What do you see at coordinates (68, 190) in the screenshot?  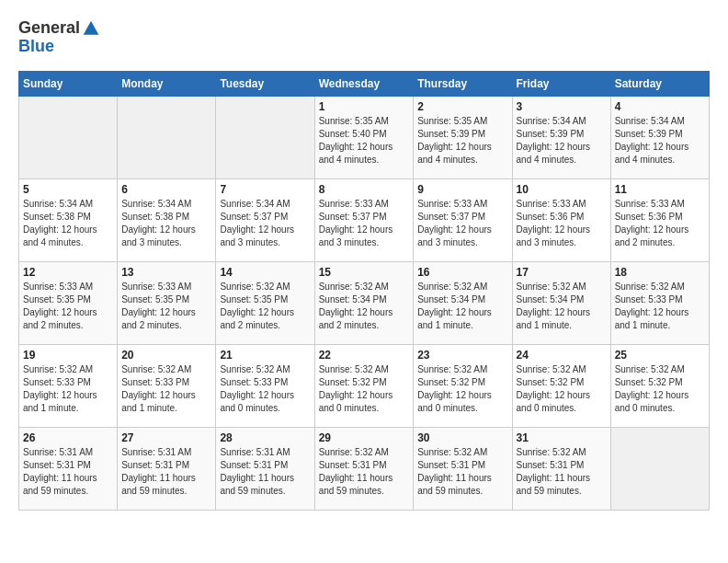 I see `day-number: 5` at bounding box center [68, 190].